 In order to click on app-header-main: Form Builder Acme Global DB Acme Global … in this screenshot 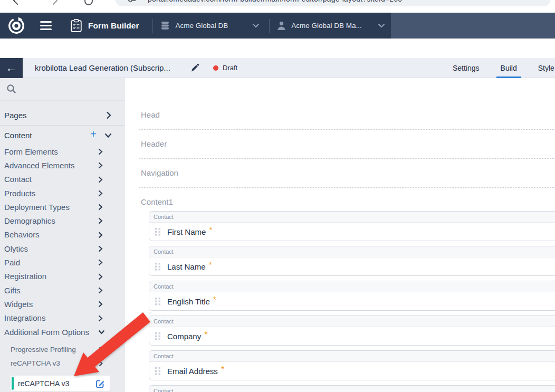, I will do `click(195, 25)`.